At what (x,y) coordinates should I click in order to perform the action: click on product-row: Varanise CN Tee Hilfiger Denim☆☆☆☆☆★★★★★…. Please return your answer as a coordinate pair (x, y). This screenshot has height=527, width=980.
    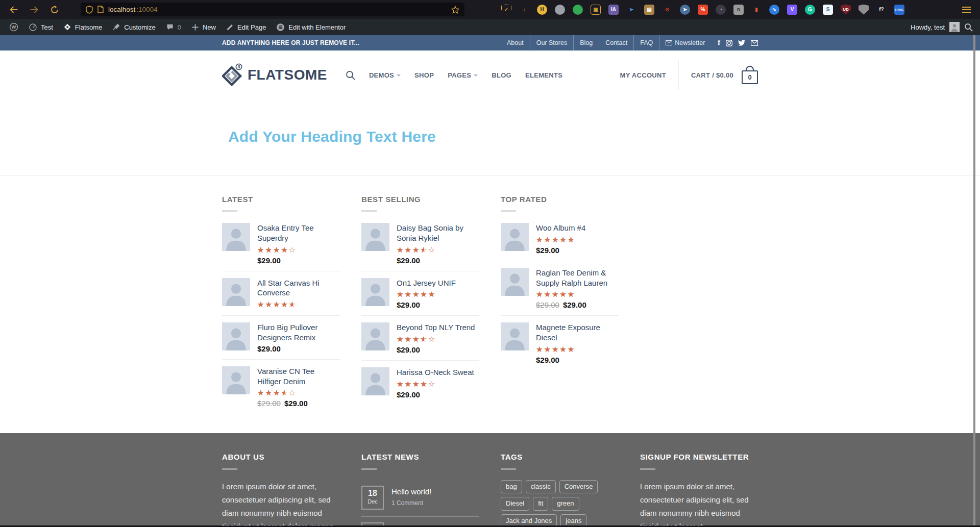
    Looking at the image, I should click on (281, 387).